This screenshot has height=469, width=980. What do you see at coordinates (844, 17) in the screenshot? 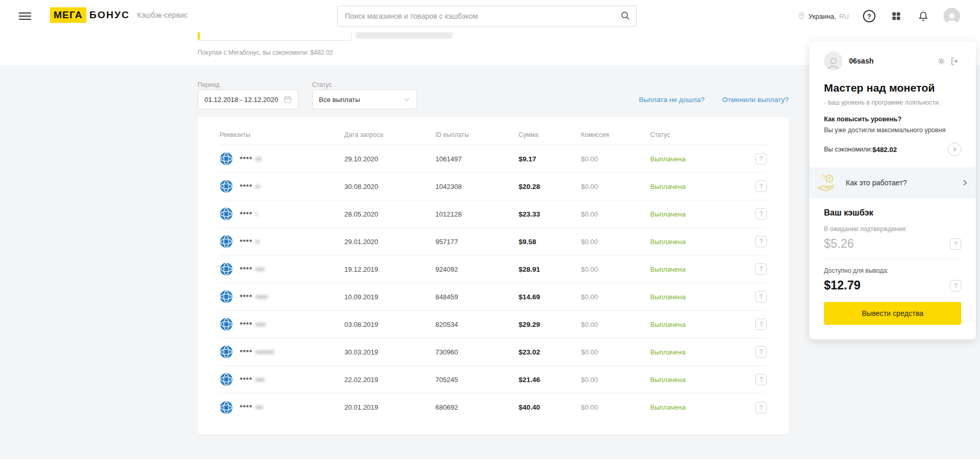
I see `location-lang: RU` at bounding box center [844, 17].